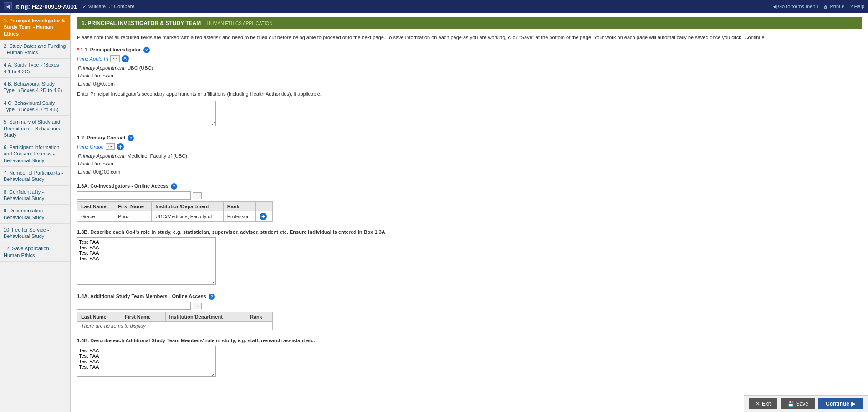 This screenshot has height=412, width=868. I want to click on compare-button: ⇌ Compare, so click(121, 6).